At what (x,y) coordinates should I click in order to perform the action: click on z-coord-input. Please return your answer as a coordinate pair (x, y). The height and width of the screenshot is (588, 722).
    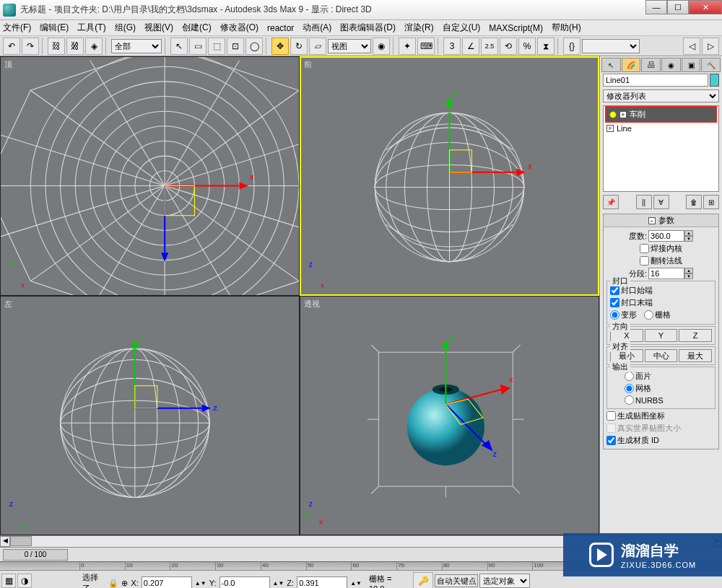
    Looking at the image, I should click on (322, 582).